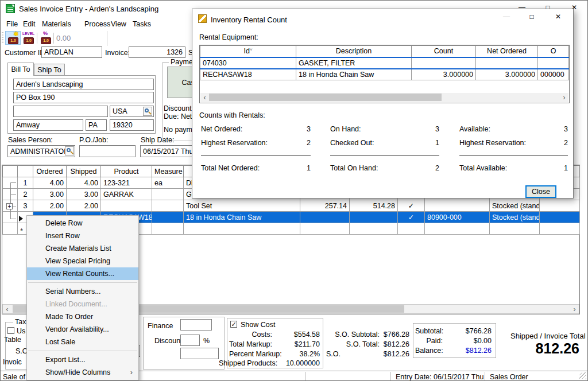  I want to click on tax-invoice-label: Invoic, so click(13, 362).